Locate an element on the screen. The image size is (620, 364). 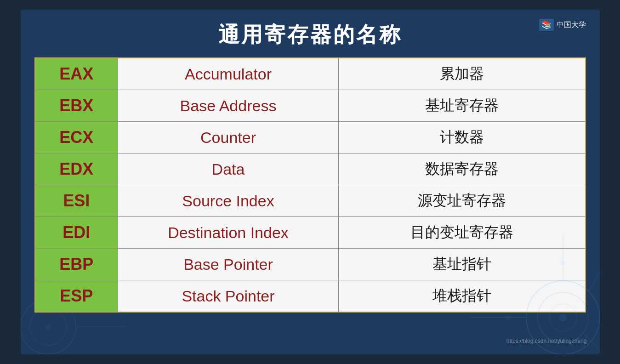
register-english-cell: Data is located at coordinates (228, 169).